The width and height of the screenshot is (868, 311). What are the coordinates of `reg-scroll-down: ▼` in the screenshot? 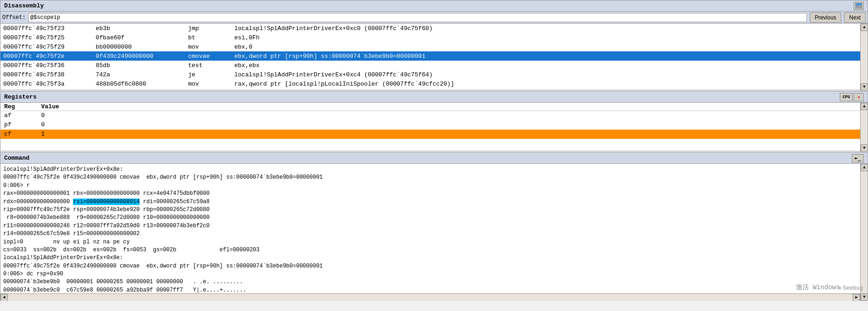 It's located at (864, 148).